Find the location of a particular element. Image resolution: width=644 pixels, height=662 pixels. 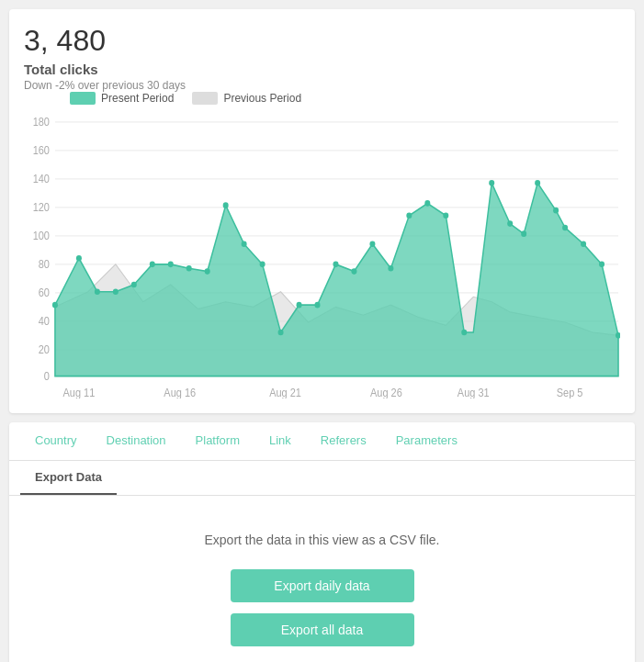

svg-text: Aug 26 is located at coordinates (386, 393).